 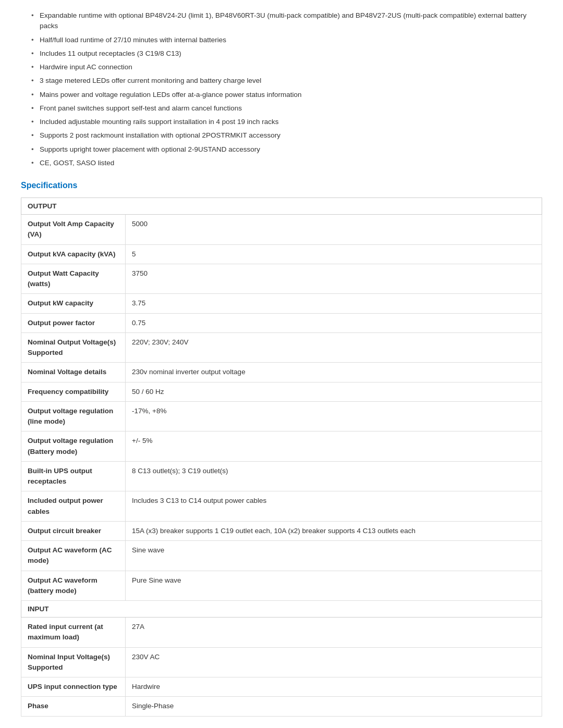 I want to click on spec-value: -17%, +8%, so click(x=334, y=416).